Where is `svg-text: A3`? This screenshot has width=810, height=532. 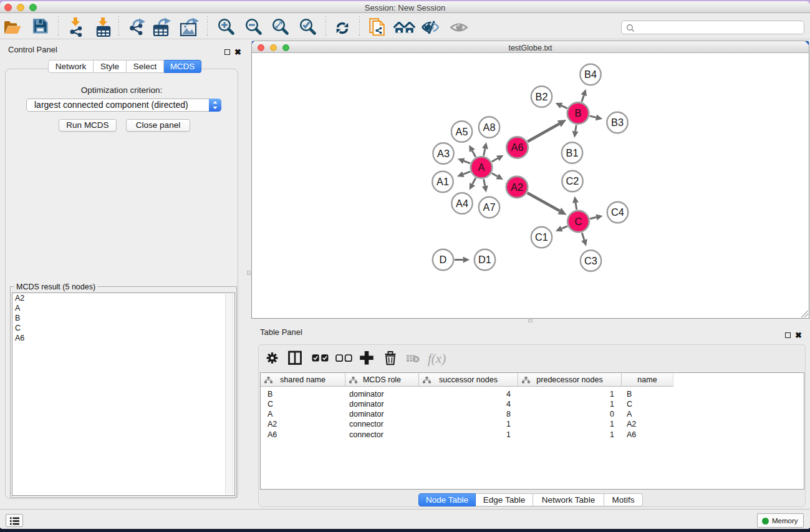
svg-text: A3 is located at coordinates (443, 153).